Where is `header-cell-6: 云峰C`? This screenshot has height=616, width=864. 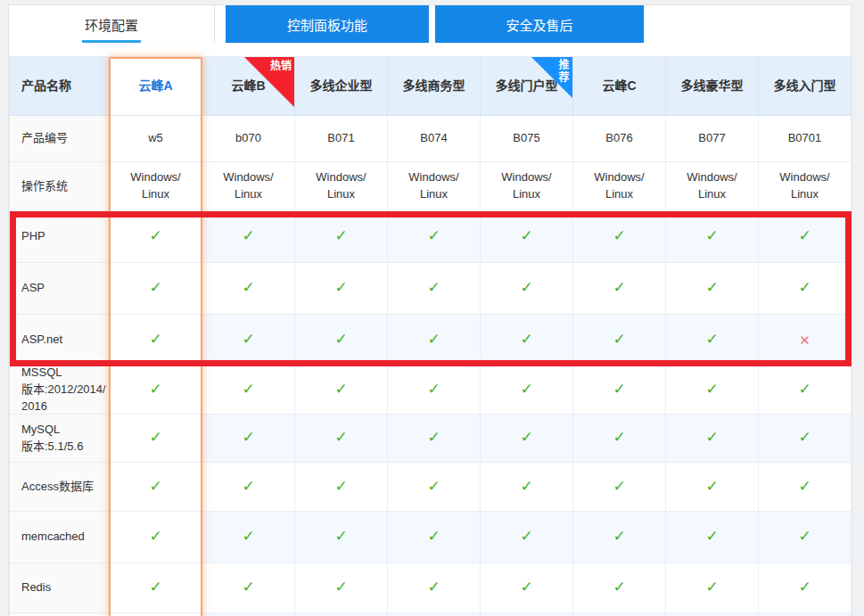 header-cell-6: 云峰C is located at coordinates (620, 86).